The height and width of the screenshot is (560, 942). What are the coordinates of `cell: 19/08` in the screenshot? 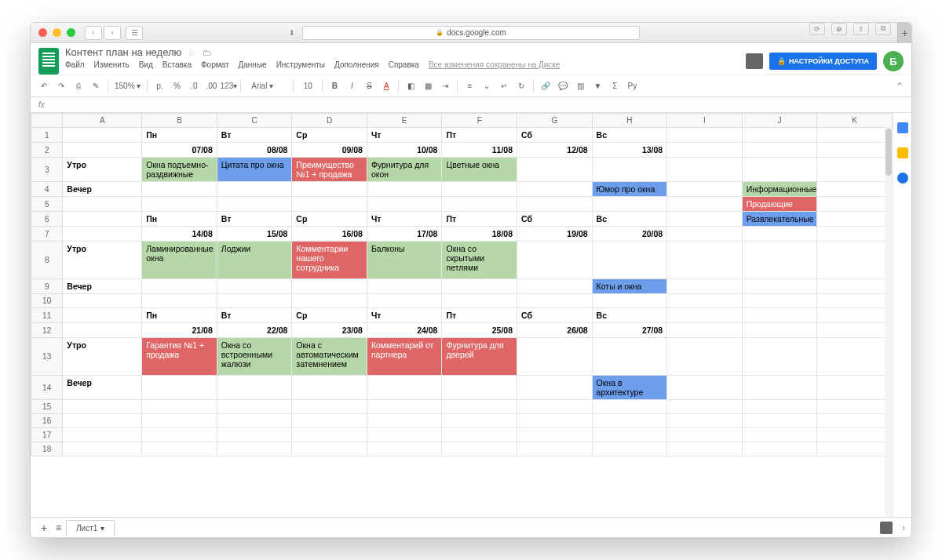 It's located at (555, 234).